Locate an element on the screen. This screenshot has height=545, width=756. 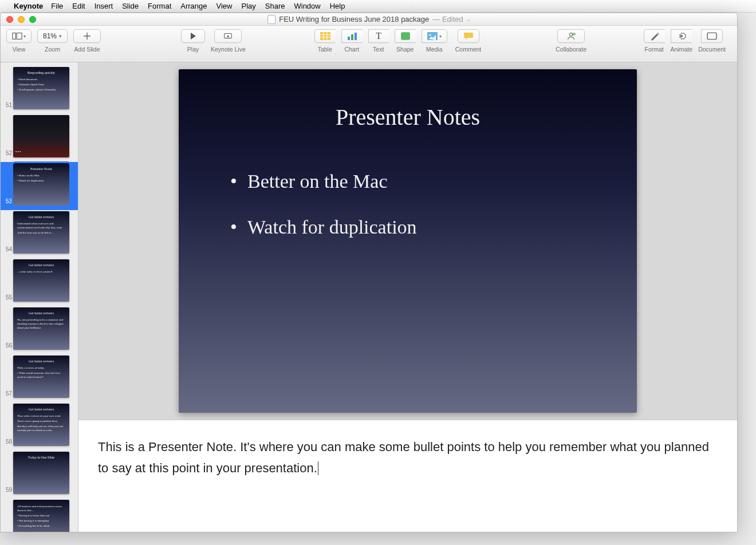
menu-insert: Insert is located at coordinates (104, 6).